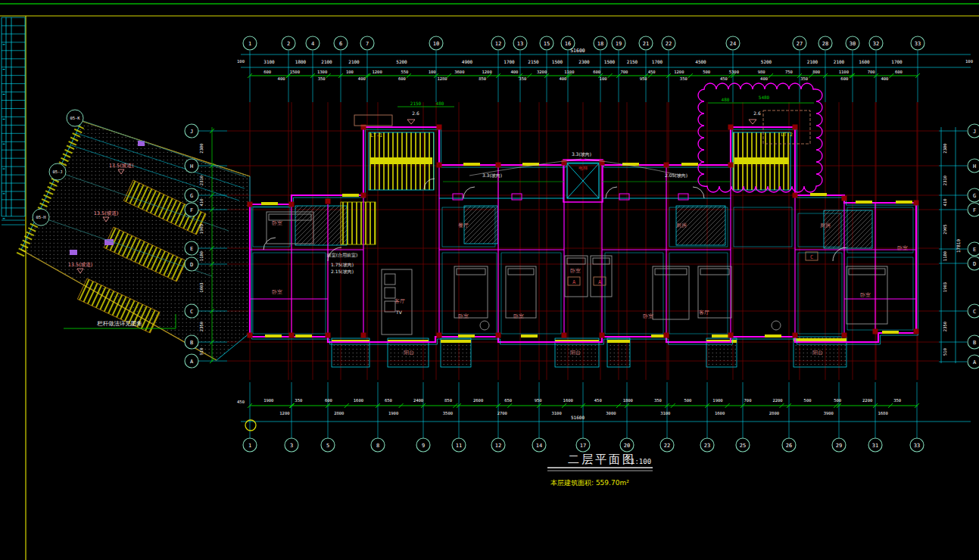  Describe the element at coordinates (646, 44) in the screenshot. I see `grid-bubble-top-label: 21` at that location.